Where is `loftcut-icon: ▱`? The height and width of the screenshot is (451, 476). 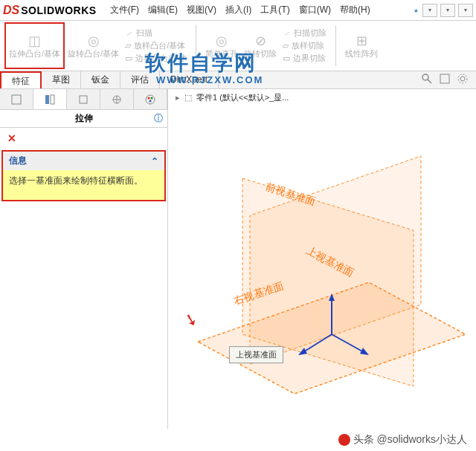 loftcut-icon: ▱ is located at coordinates (286, 46).